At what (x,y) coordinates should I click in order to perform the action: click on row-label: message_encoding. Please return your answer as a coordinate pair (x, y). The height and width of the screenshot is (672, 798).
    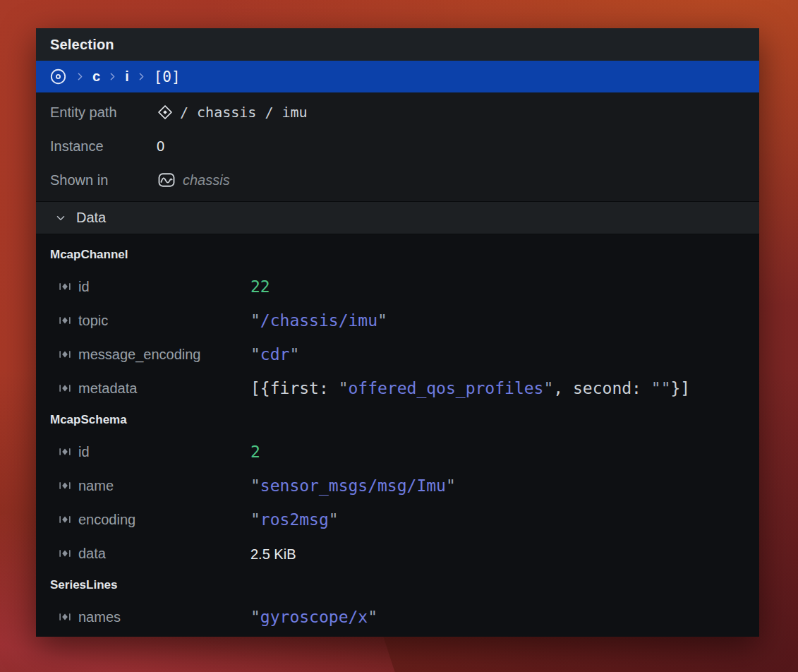
    Looking at the image, I should click on (140, 354).